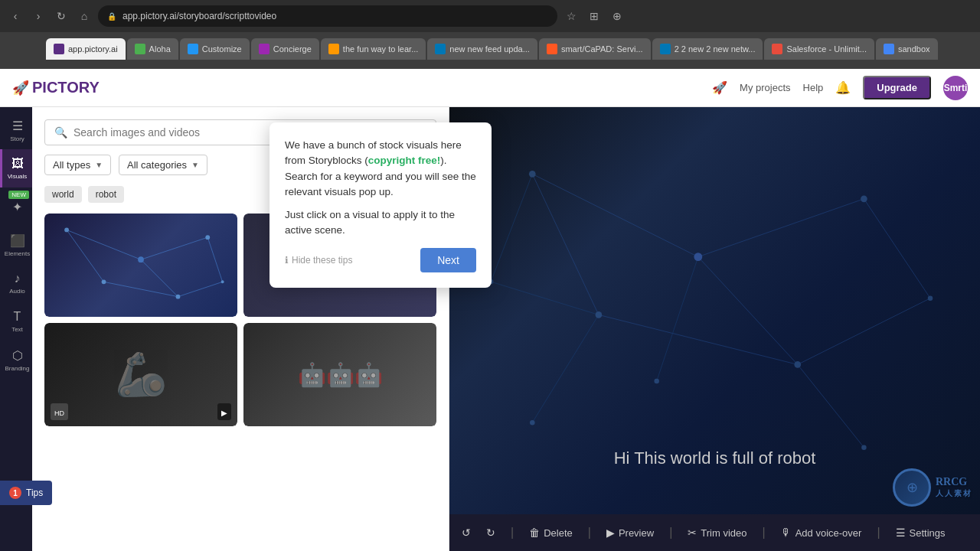 Image resolution: width=980 pixels, height=551 pixels. What do you see at coordinates (16, 168) in the screenshot?
I see `sidebar-item-visuals: 🖼 Visuals` at bounding box center [16, 168].